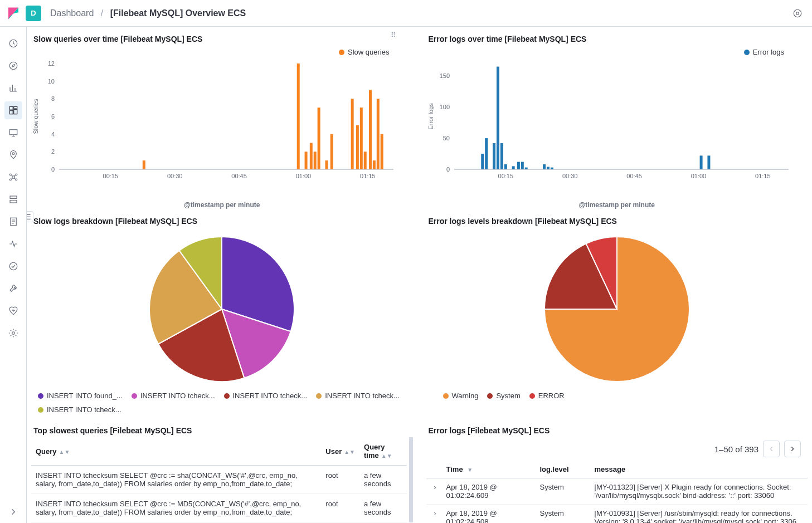  What do you see at coordinates (33, 13) in the screenshot?
I see `app-badge: D` at bounding box center [33, 13].